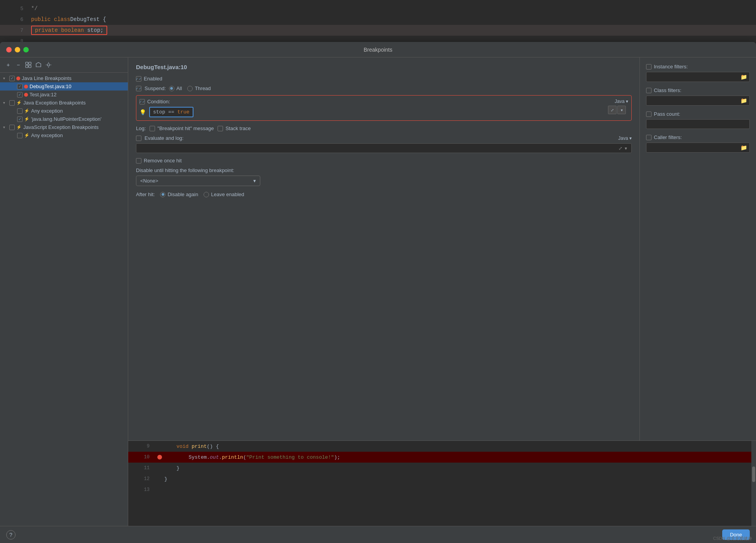  Describe the element at coordinates (754, 474) in the screenshot. I see `code-scrollbar-thumb` at that location.